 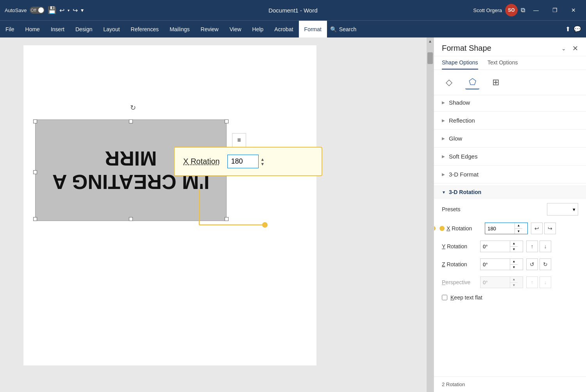 What do you see at coordinates (430, 58) in the screenshot?
I see `scrollbar-thumb` at bounding box center [430, 58].